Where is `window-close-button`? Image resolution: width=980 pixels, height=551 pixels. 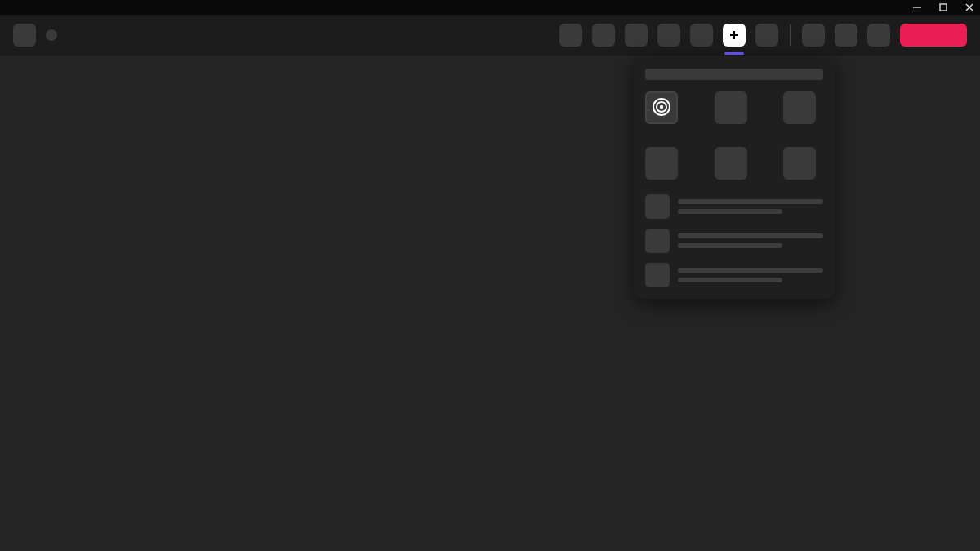 window-close-button is located at coordinates (969, 7).